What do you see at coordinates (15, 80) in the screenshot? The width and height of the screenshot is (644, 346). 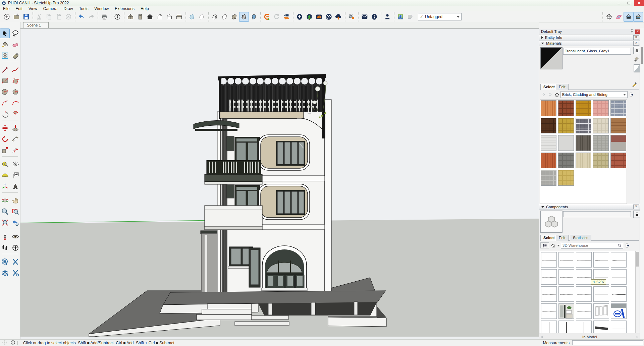 I see `rotated-rectangle-tool` at bounding box center [15, 80].